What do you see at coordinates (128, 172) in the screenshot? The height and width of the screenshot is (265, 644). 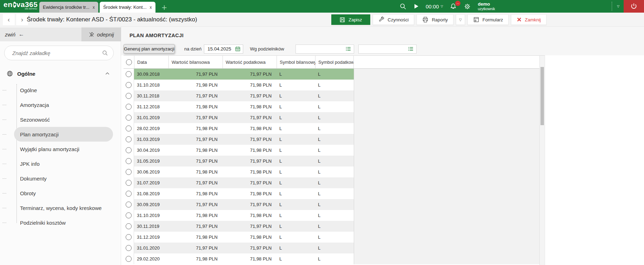 I see `radio-icon` at bounding box center [128, 172].